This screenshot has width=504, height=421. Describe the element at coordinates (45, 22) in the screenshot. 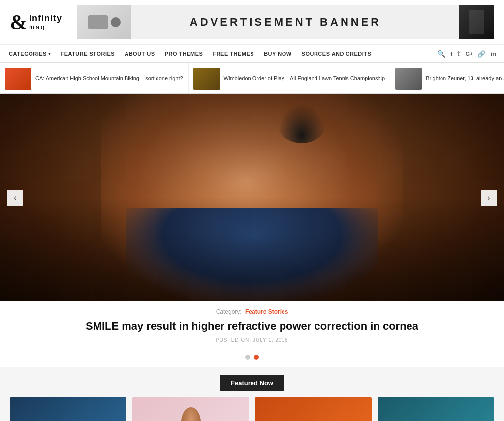

I see `logo-text: infinity mag` at that location.